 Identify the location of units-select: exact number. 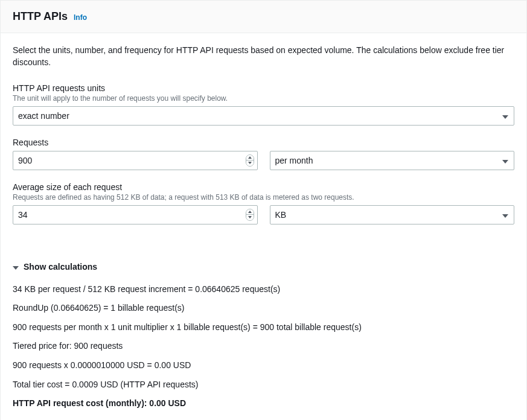
(263, 116).